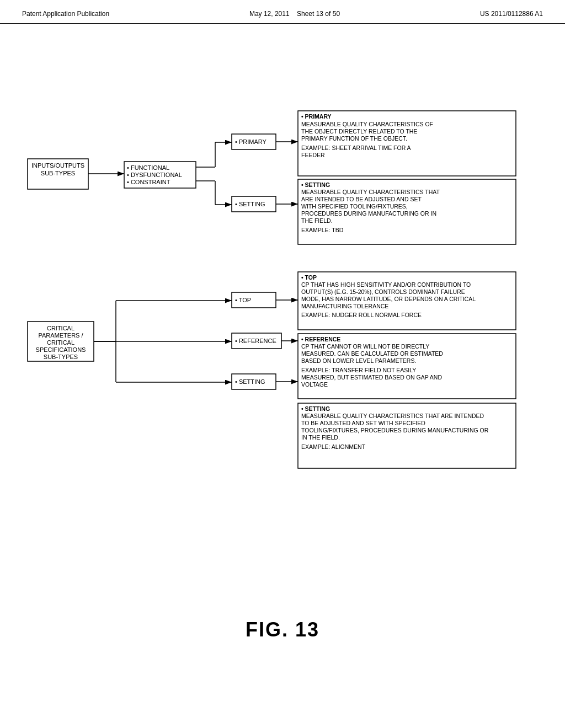  I want to click on header-publication-label: Patent Application Publication, so click(66, 14).